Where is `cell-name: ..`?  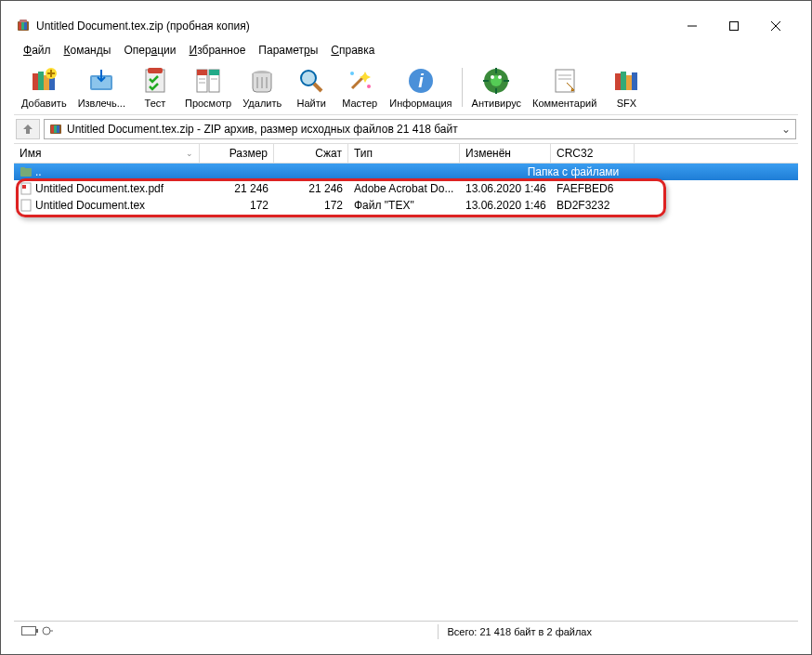
cell-name: .. is located at coordinates (107, 172).